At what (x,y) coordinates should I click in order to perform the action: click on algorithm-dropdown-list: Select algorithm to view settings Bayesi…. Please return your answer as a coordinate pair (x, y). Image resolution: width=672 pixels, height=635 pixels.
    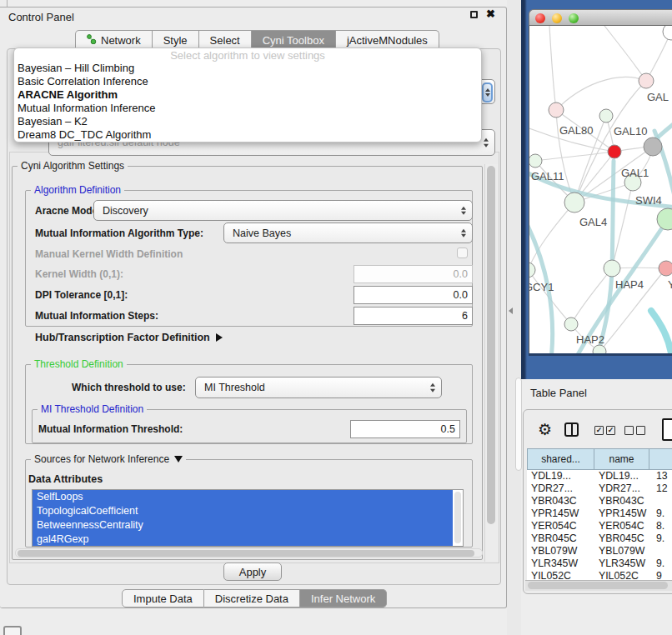
    Looking at the image, I should click on (248, 95).